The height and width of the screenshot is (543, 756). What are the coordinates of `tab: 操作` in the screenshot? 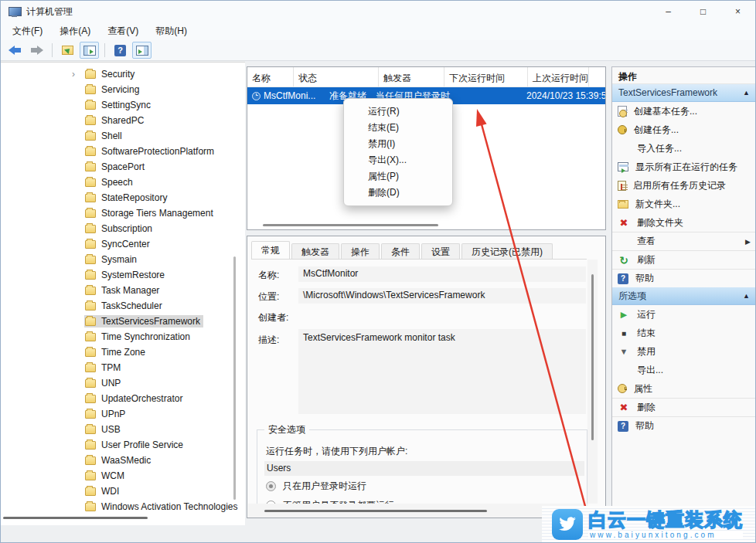 It's located at (360, 251).